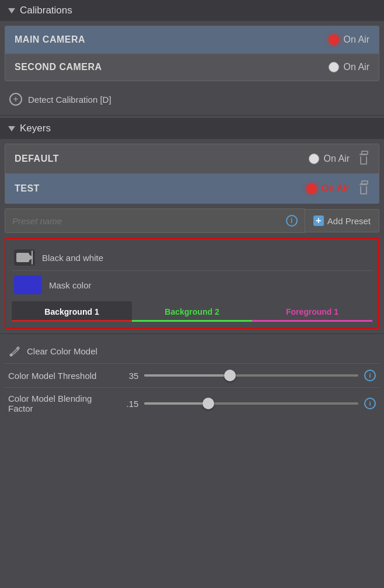 The height and width of the screenshot is (588, 384). Describe the element at coordinates (312, 312) in the screenshot. I see `tab-foreground1: Foreground 1` at that location.